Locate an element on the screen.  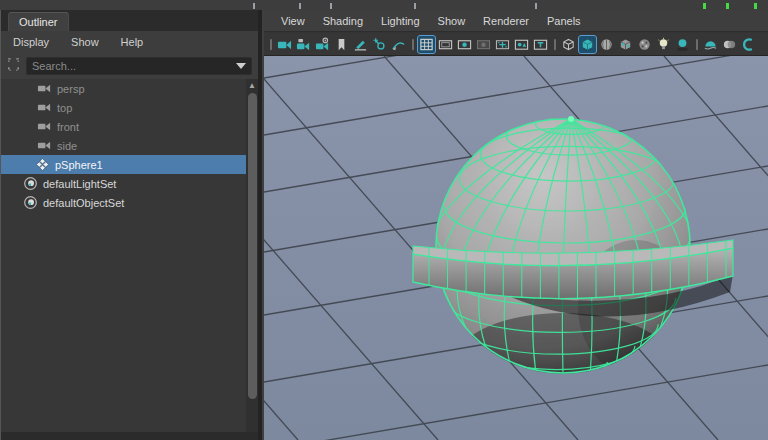
top-shelf-strip is located at coordinates (384, 5).